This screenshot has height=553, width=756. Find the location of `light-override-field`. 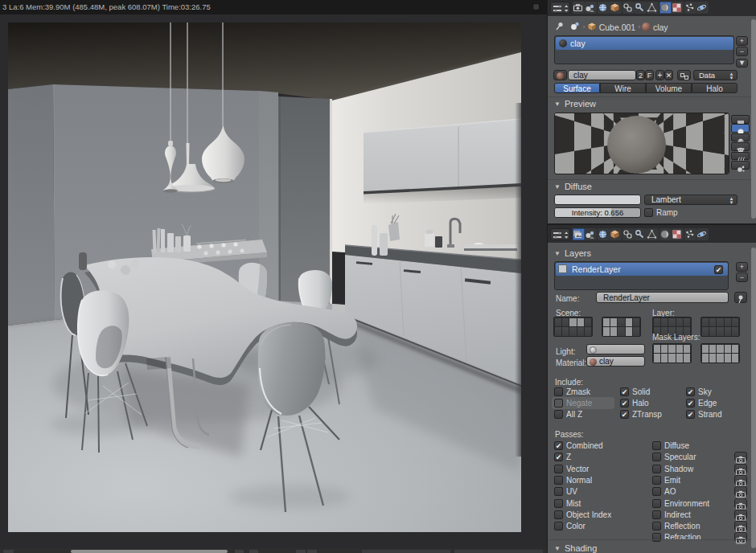

light-override-field is located at coordinates (616, 349).